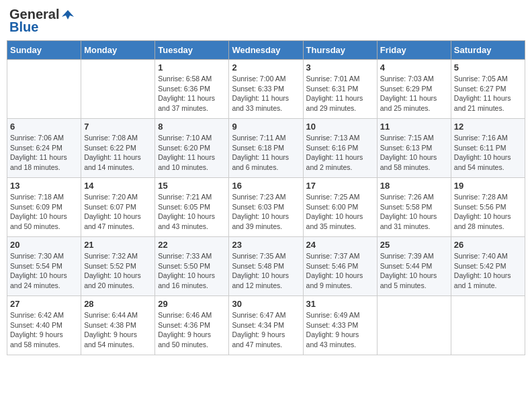  What do you see at coordinates (414, 67) in the screenshot?
I see `day-number: 4` at bounding box center [414, 67].